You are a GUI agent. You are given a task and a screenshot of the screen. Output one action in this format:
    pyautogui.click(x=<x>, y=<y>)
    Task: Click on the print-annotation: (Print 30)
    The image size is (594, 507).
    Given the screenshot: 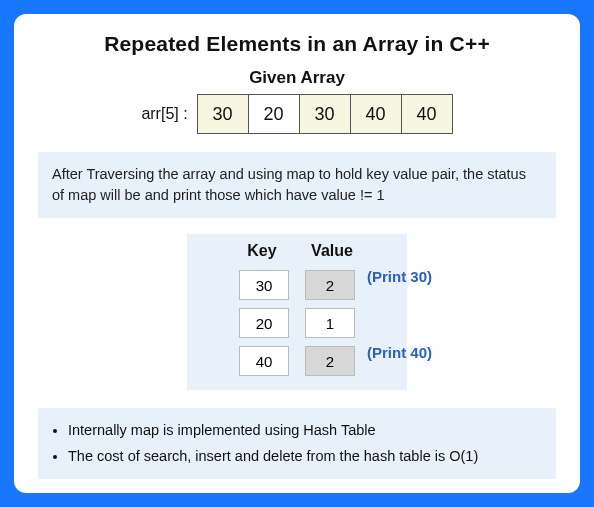 What is the action you would take?
    pyautogui.click(x=400, y=276)
    